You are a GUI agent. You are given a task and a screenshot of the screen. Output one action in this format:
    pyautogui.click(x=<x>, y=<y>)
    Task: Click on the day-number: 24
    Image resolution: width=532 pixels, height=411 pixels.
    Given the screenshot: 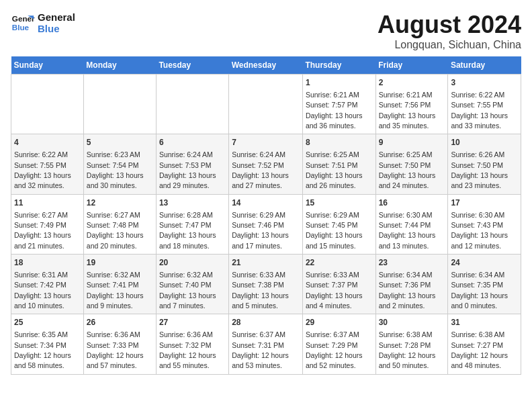 What is the action you would take?
    pyautogui.click(x=484, y=263)
    